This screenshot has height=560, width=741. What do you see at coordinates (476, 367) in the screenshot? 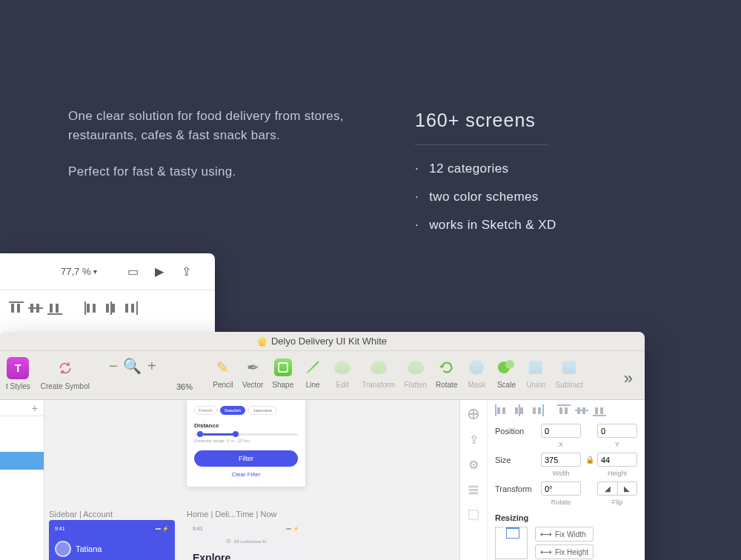
I see `mask-icon` at bounding box center [476, 367].